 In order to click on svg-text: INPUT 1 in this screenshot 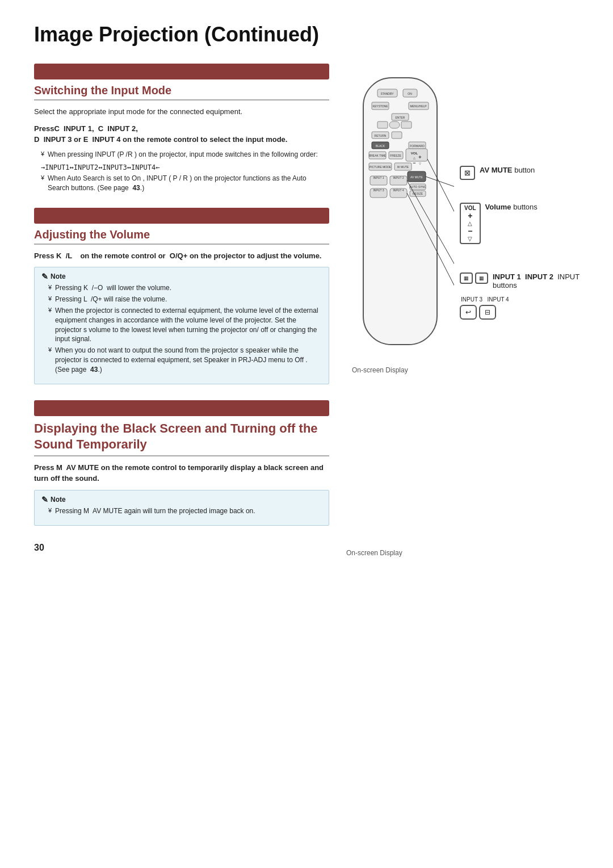, I will do `click(378, 178)`.